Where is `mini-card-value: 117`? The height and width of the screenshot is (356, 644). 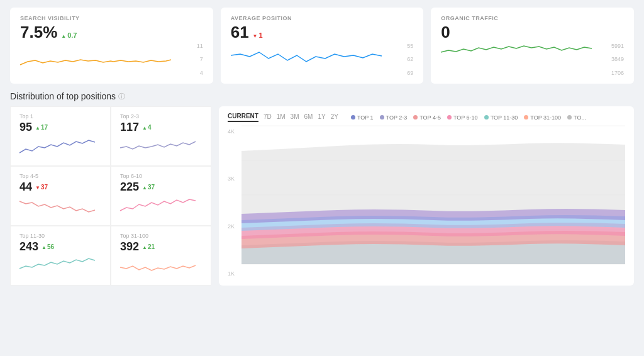
mini-card-value: 117 is located at coordinates (130, 127).